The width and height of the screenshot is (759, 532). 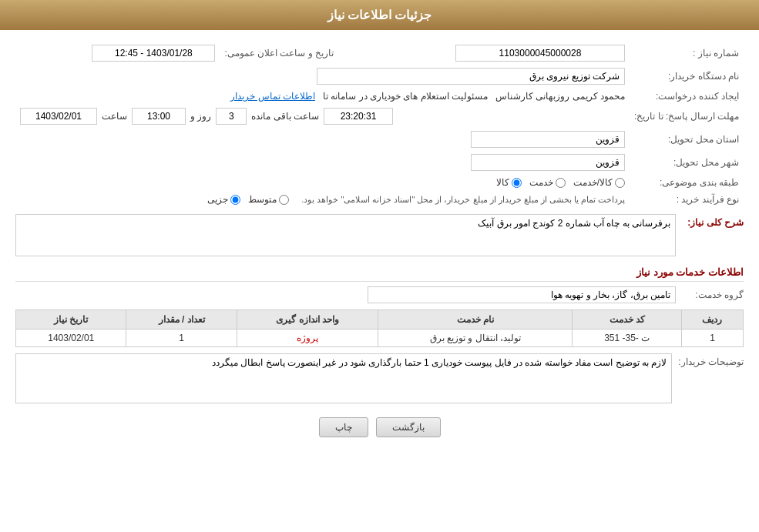 I want to click on process-partial-radio, so click(x=236, y=200).